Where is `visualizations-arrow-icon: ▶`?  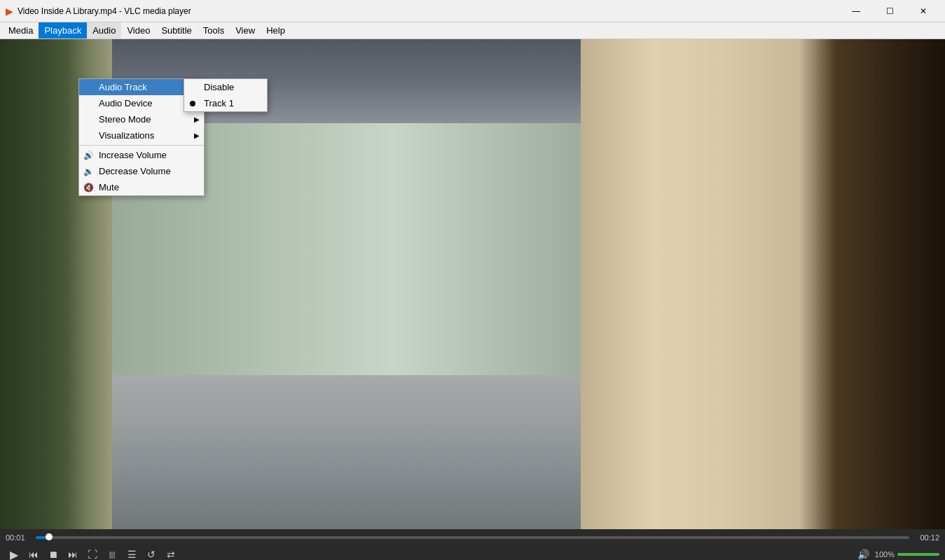 visualizations-arrow-icon: ▶ is located at coordinates (197, 136).